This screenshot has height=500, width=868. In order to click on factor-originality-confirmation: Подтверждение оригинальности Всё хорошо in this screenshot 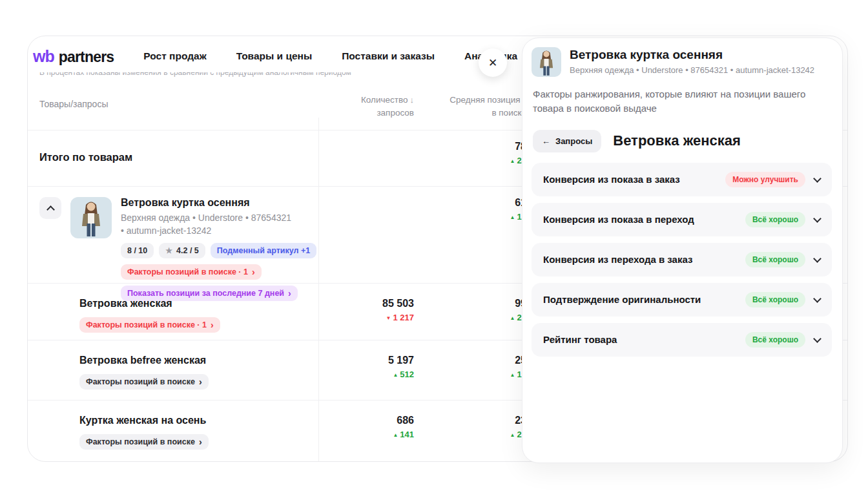, I will do `click(682, 300)`.